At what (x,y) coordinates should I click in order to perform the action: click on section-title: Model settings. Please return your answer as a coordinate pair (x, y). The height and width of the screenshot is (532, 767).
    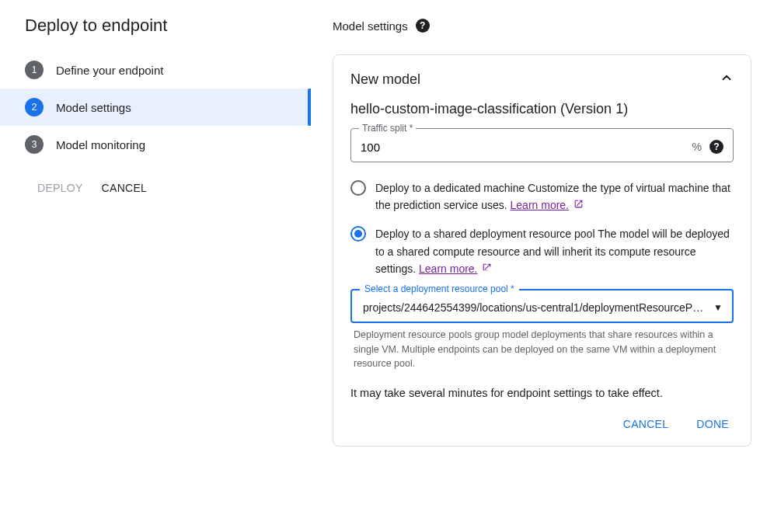
    Looking at the image, I should click on (370, 26).